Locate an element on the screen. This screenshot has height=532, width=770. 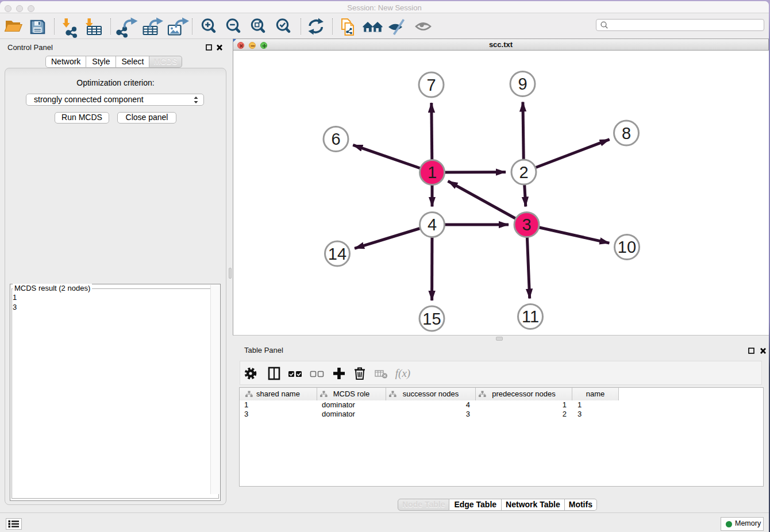
svg-text: 10 is located at coordinates (627, 247).